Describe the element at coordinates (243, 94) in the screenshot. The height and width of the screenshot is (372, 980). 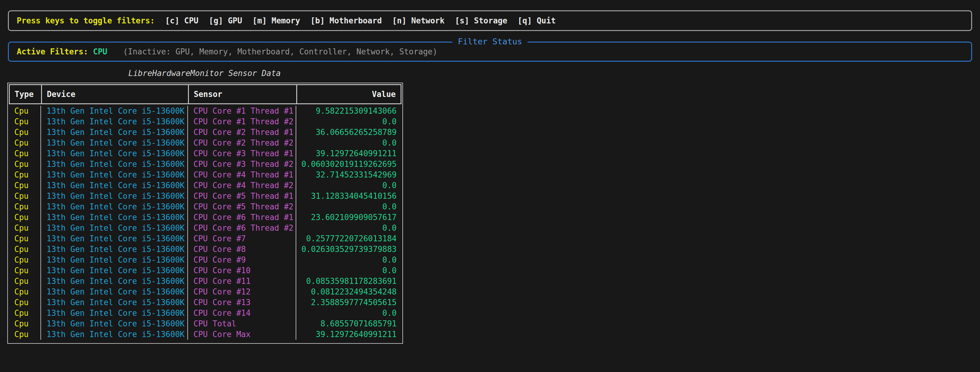
I see `column-header-sensor: Sensor` at that location.